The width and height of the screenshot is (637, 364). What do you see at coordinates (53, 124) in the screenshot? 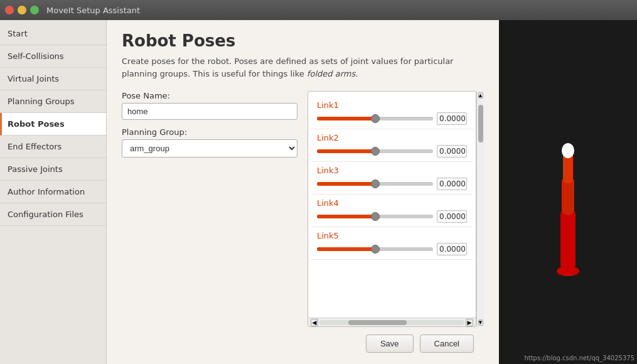
I see `sidebar-item-robot-poses: Robot Poses` at bounding box center [53, 124].